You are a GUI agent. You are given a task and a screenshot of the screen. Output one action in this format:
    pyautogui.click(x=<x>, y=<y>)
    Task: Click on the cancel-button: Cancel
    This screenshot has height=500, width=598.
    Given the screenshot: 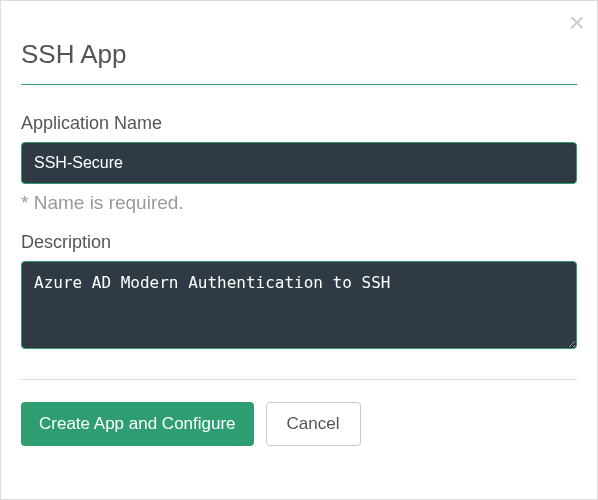 What is the action you would take?
    pyautogui.click(x=314, y=424)
    